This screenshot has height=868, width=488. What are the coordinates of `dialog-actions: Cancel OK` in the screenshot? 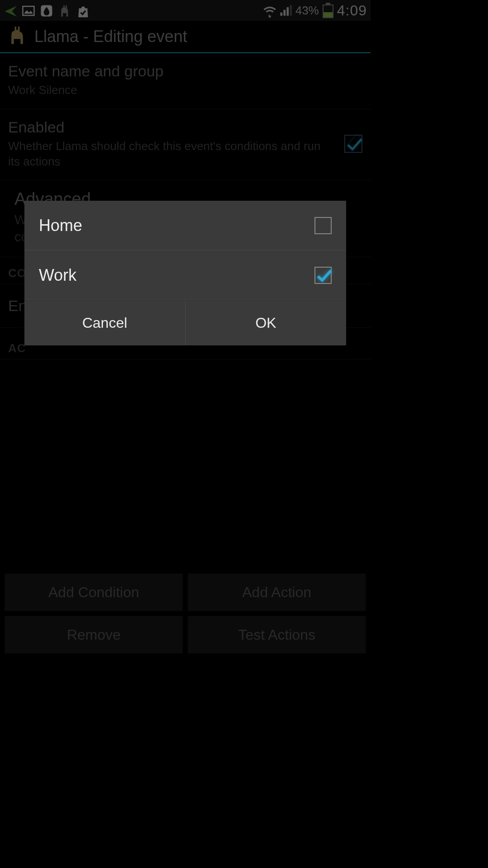 It's located at (185, 323).